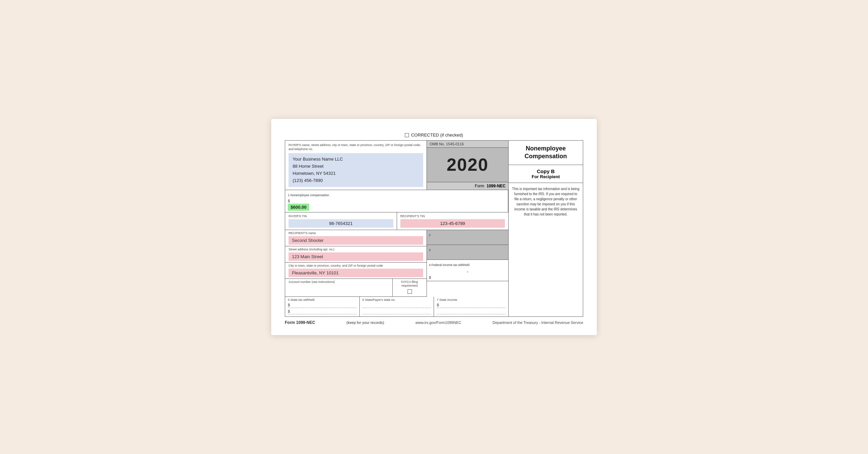 The width and height of the screenshot is (868, 454). What do you see at coordinates (300, 323) in the screenshot?
I see `footer-left: Form 1099-NEC` at bounding box center [300, 323].